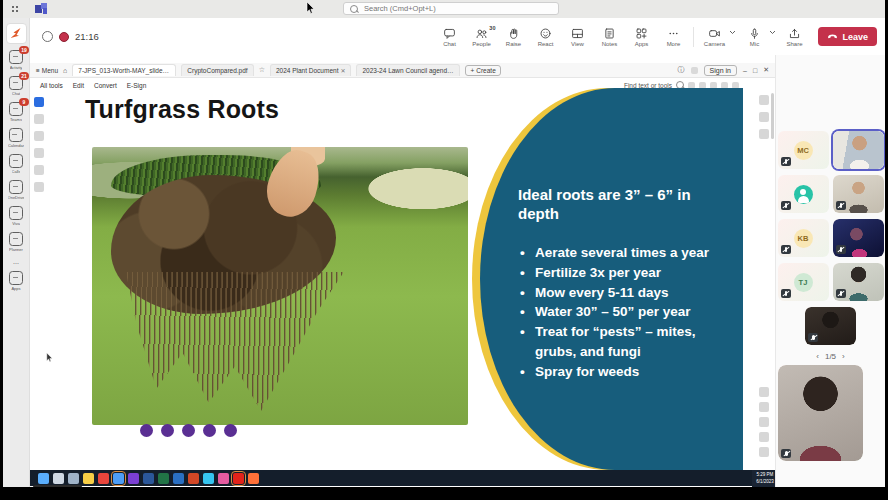  I want to click on explorer-icon, so click(88, 478).